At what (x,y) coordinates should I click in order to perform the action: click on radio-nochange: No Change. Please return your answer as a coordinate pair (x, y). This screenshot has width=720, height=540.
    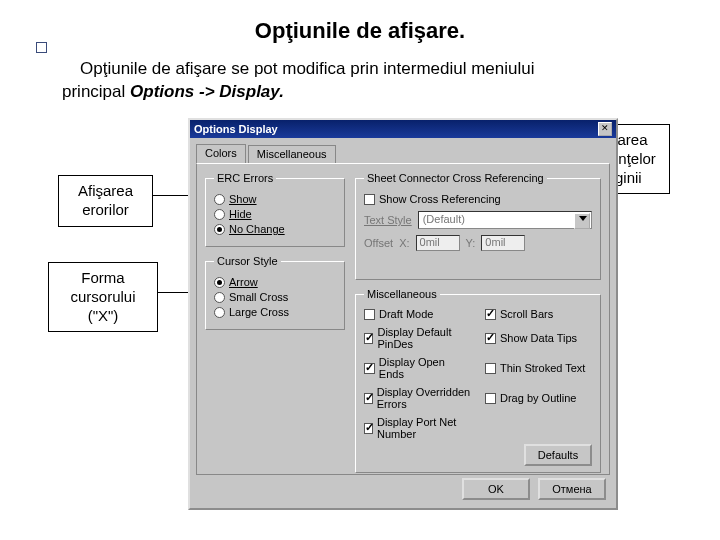
    Looking at the image, I should click on (275, 229).